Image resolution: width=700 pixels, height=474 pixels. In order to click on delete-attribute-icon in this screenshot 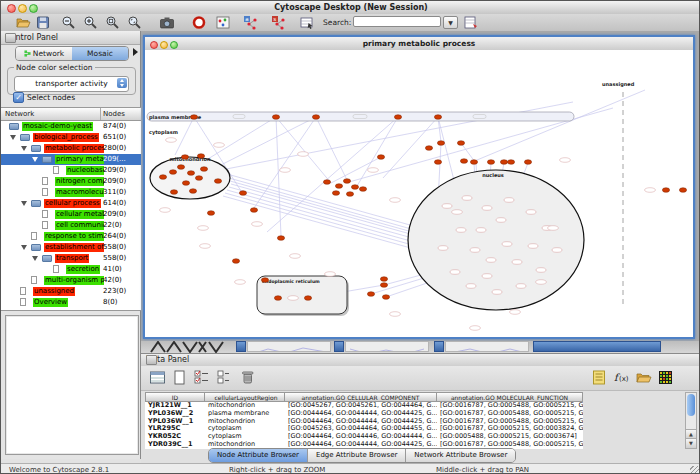, I will do `click(248, 378)`.